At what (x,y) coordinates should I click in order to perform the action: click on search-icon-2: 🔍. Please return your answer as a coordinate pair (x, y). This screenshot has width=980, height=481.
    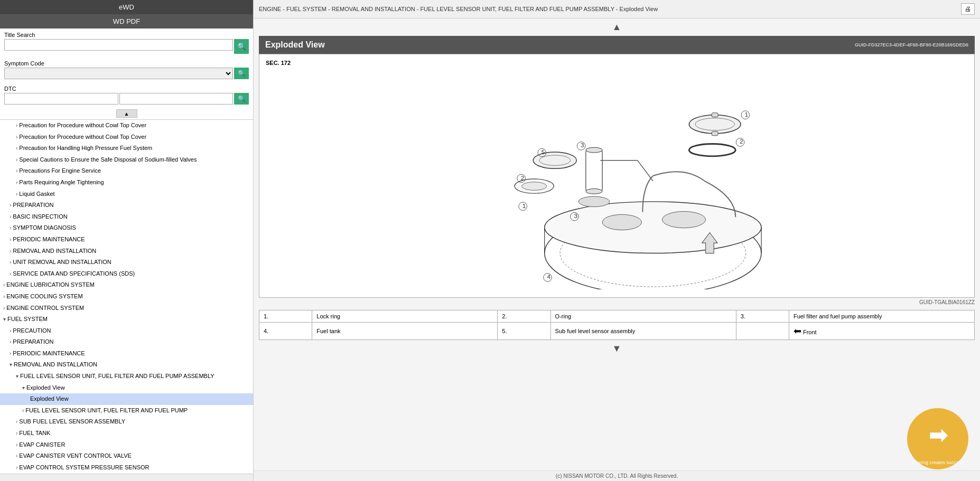
    Looking at the image, I should click on (242, 73).